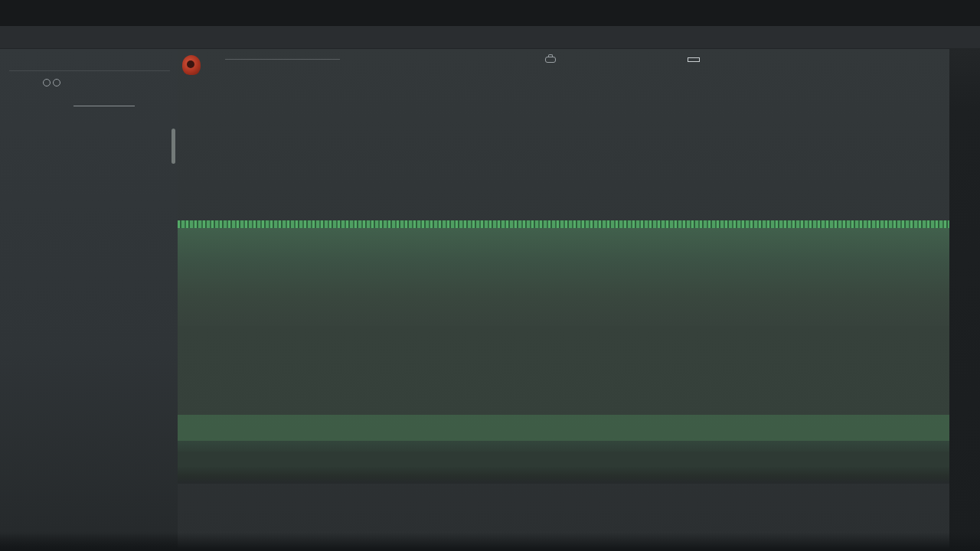  I want to click on clip-count-badge, so click(550, 60).